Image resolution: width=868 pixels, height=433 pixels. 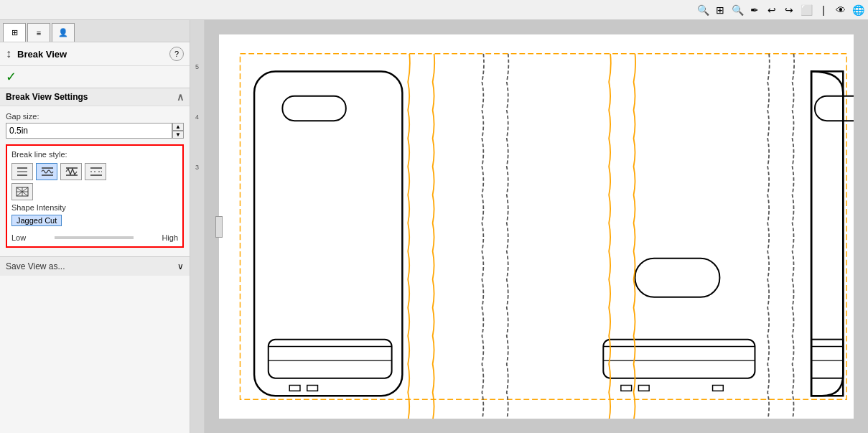 What do you see at coordinates (47, 172) in the screenshot?
I see `style-btn-jagged` at bounding box center [47, 172].